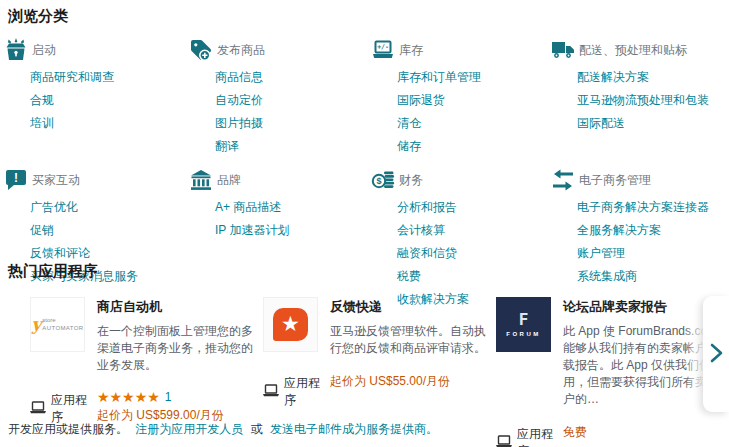 This screenshot has width=729, height=447. Describe the element at coordinates (128, 397) in the screenshot. I see `star-rating: ★★★★★` at that location.